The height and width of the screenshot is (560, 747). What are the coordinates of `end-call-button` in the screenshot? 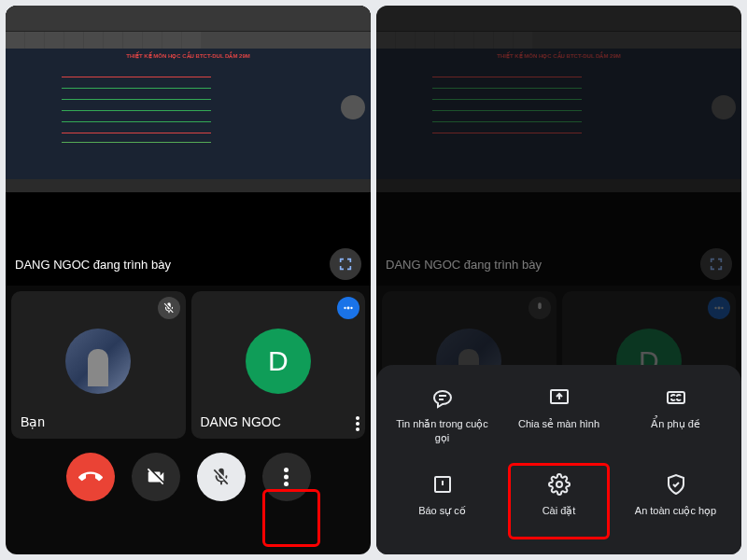 It's located at (91, 477).